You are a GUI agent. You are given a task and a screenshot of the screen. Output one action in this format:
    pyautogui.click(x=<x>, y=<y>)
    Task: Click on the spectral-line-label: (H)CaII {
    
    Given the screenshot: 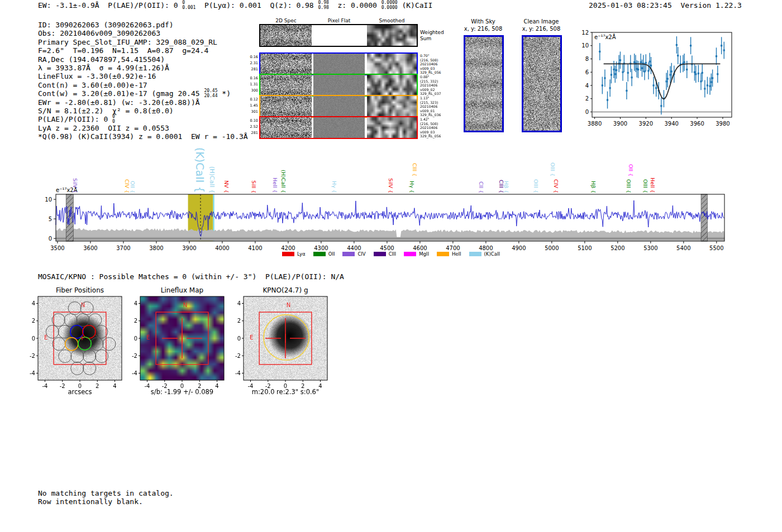 What is the action you would take?
    pyautogui.click(x=284, y=181)
    